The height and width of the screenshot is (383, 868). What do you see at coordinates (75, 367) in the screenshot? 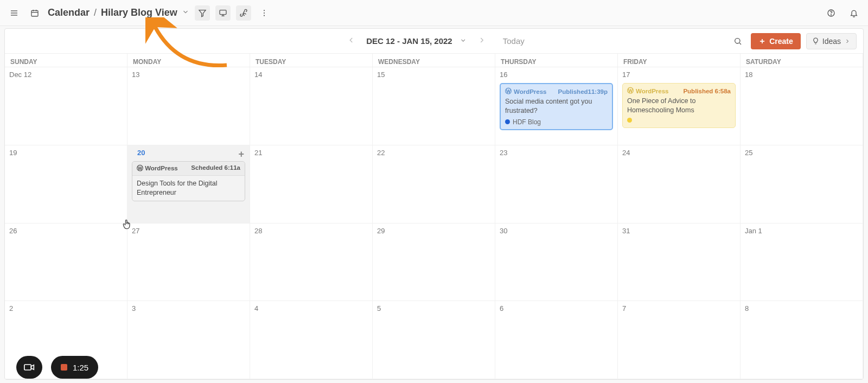
I see `record-timer: 1:25` at bounding box center [75, 367].